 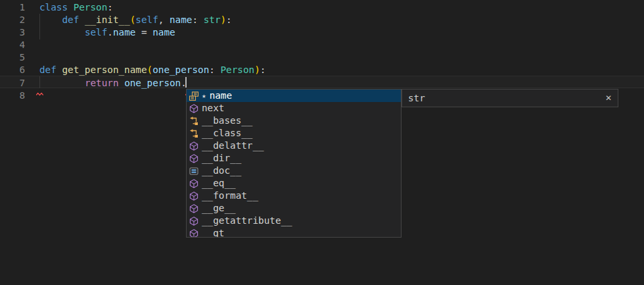 I want to click on code-line: def get_person_name(one_person: Person):, so click(x=152, y=70).